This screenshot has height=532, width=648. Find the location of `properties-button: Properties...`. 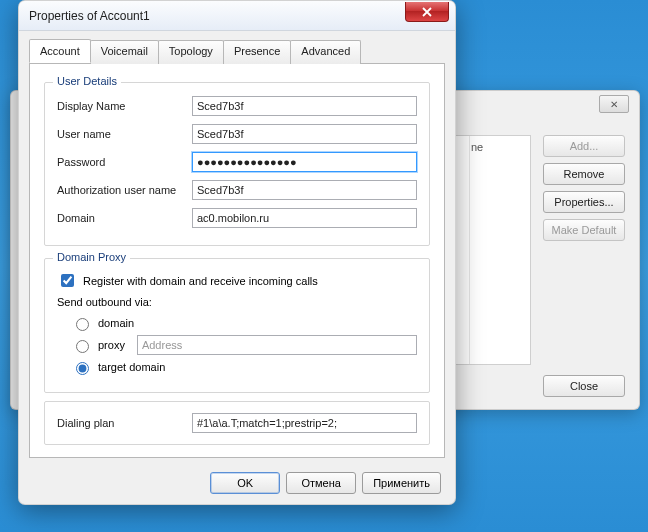

properties-button: Properties... is located at coordinates (584, 202).